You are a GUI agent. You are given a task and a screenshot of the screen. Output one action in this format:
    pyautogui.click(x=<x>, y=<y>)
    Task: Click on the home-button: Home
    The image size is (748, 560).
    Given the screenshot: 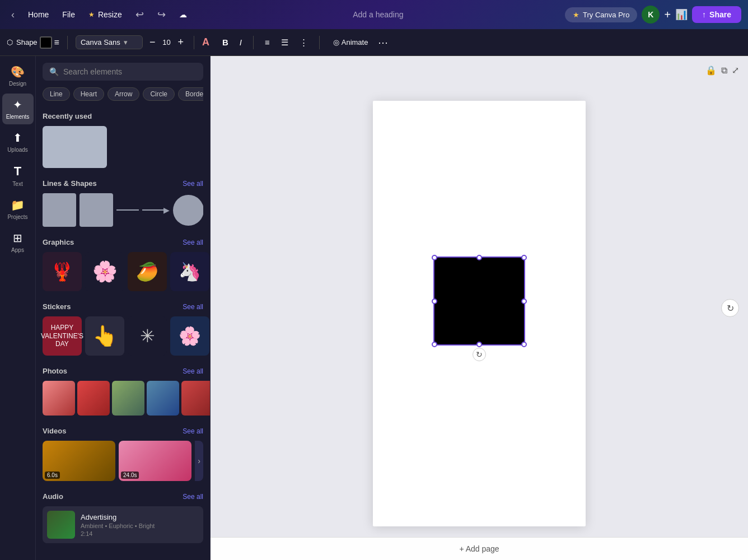 What is the action you would take?
    pyautogui.click(x=38, y=15)
    